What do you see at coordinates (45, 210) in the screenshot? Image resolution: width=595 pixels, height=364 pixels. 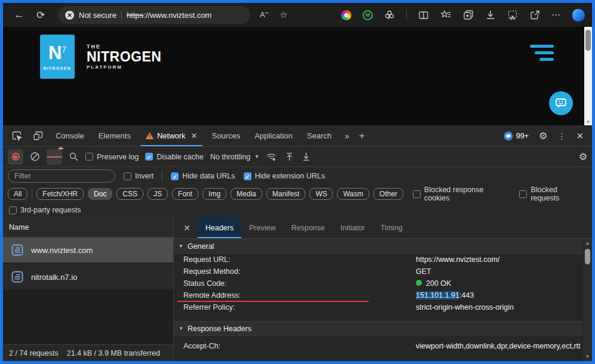 I see `third-party-checkbox: 3rd-party requests` at bounding box center [45, 210].